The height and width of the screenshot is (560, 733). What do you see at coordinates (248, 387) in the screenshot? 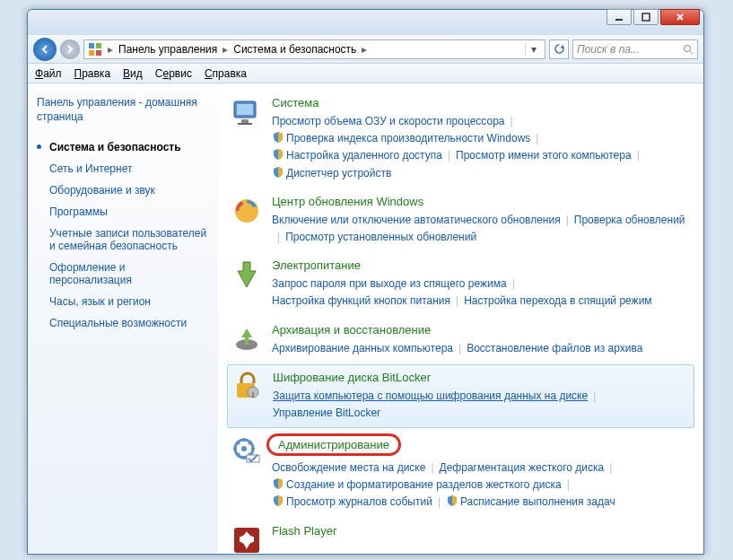
I see `bitlocker-icon` at bounding box center [248, 387].